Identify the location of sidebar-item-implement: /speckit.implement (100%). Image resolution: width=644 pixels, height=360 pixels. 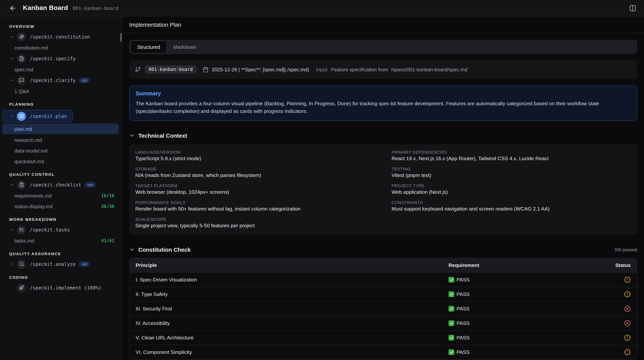
(61, 288).